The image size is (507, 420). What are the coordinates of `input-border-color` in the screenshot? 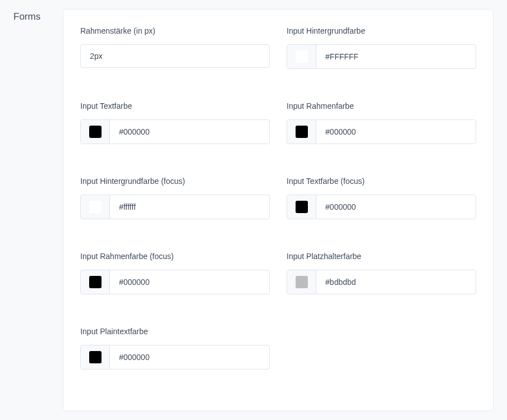 It's located at (396, 132).